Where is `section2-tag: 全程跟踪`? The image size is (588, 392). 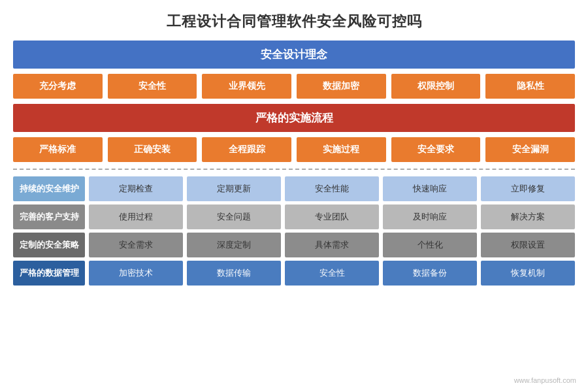 section2-tag: 全程跟踪 is located at coordinates (247, 150).